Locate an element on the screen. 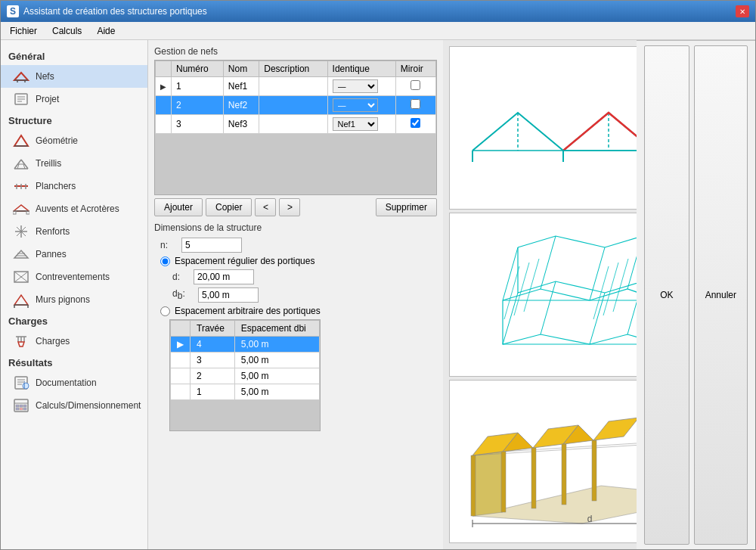  sidebar-label-nefs: Nefs is located at coordinates (45, 76).